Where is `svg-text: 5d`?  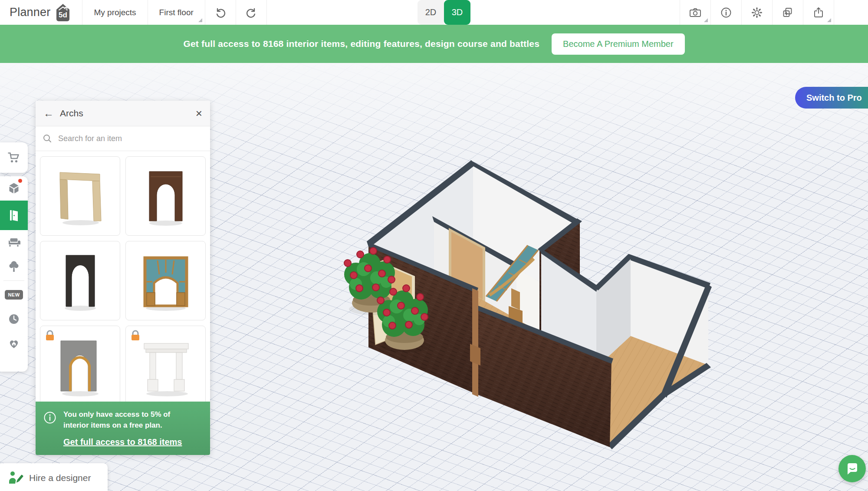
svg-text: 5d is located at coordinates (63, 15).